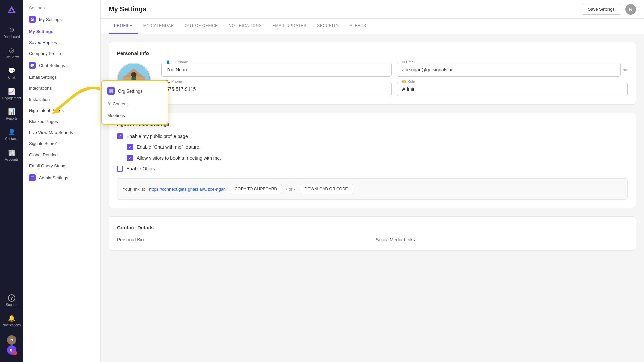 The width and height of the screenshot is (644, 362). What do you see at coordinates (187, 189) in the screenshot?
I see `profile-link-url: https://connect.getsignals.ai/0/zoe-ngan` at bounding box center [187, 189].